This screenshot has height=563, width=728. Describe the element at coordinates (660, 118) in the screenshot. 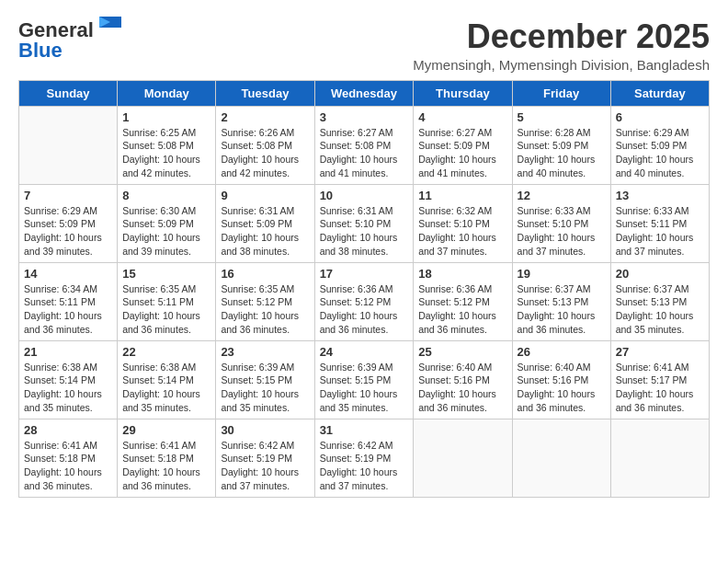

I see `day-number: 6` at that location.